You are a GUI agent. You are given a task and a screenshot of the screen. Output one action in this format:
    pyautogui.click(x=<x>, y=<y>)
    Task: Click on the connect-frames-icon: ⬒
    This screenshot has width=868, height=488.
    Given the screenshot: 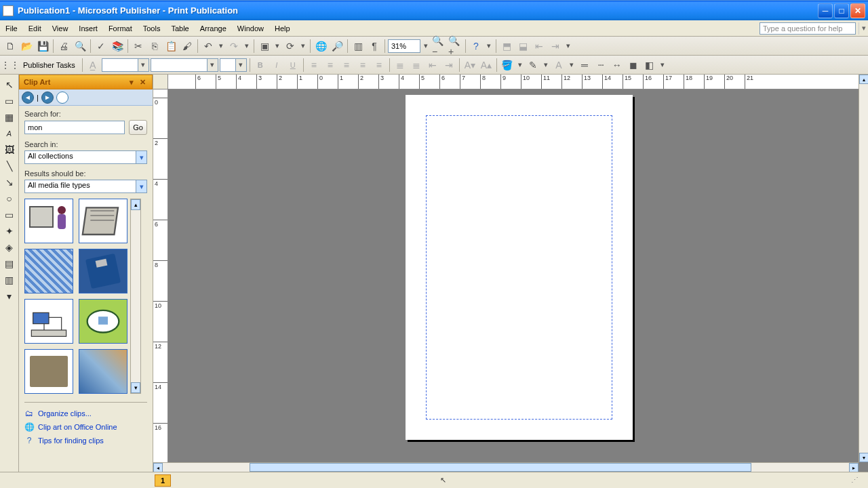 What is the action you would take?
    pyautogui.click(x=507, y=46)
    